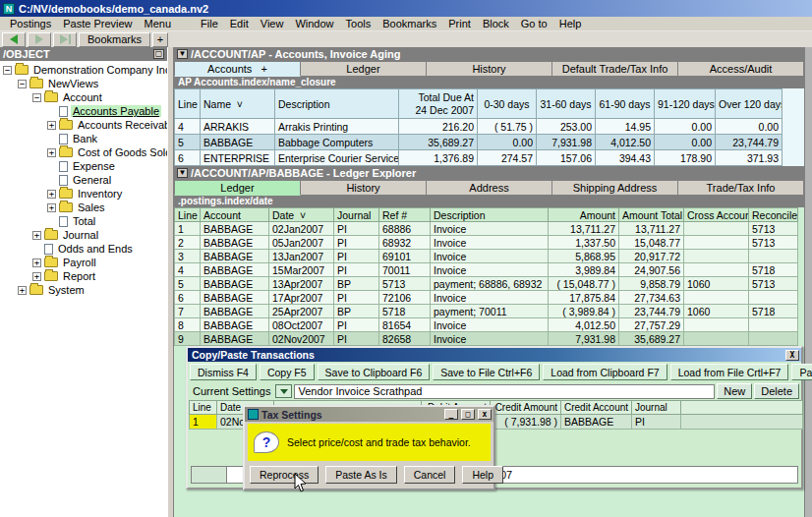  What do you see at coordinates (584, 270) in the screenshot?
I see `cell-amount: 3,989.84` at bounding box center [584, 270].